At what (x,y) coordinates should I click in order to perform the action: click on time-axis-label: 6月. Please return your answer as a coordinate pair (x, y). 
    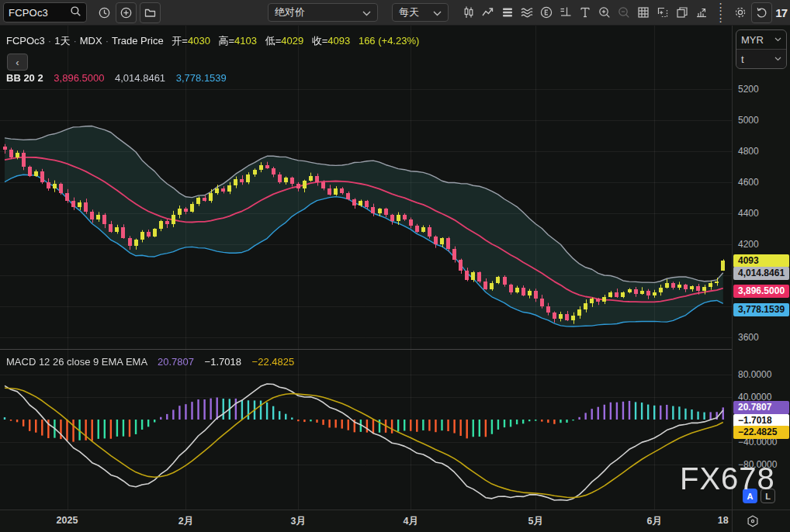
    Looking at the image, I should click on (653, 521).